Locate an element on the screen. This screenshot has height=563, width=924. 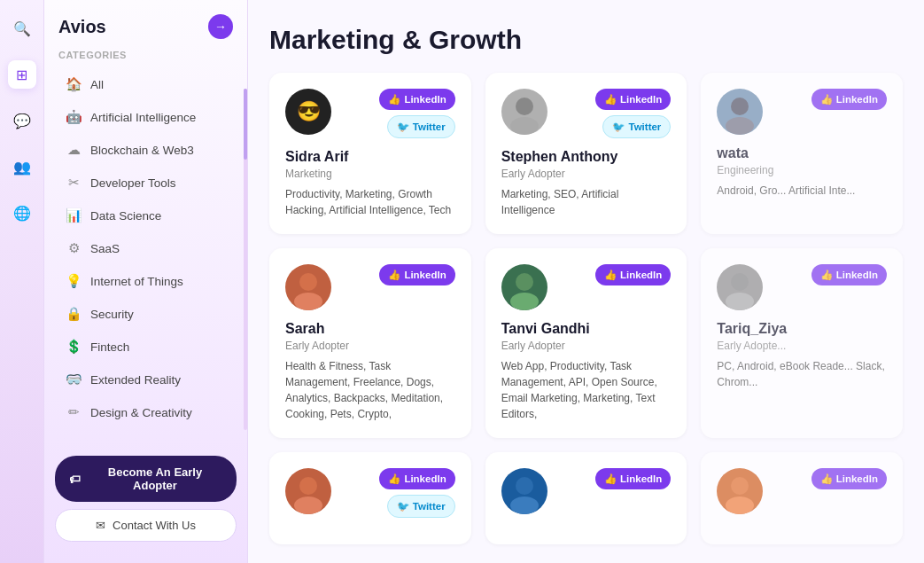
card-tags: Productivity, Marketing, Growth Hacking,… is located at coordinates (370, 202).